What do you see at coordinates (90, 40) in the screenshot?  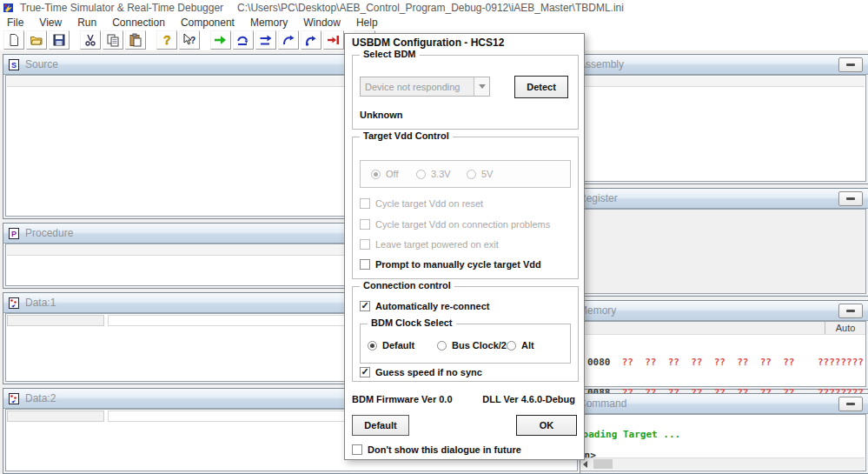 I see `cut-button` at bounding box center [90, 40].